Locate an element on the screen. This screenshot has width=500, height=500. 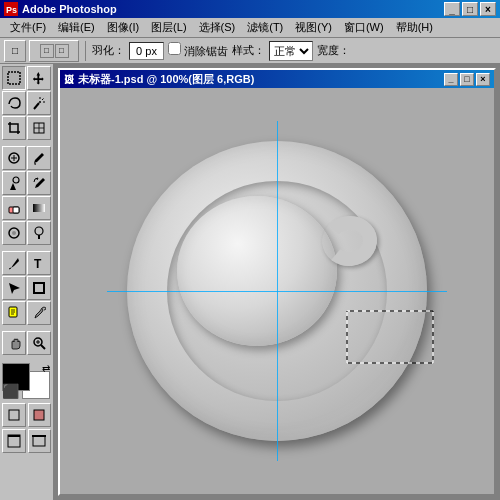
minimize-button: _ is located at coordinates (452, 9).